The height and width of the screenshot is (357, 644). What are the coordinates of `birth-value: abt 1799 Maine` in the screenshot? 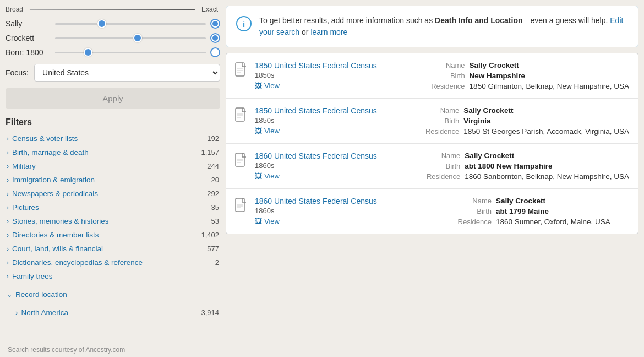 It's located at (522, 212).